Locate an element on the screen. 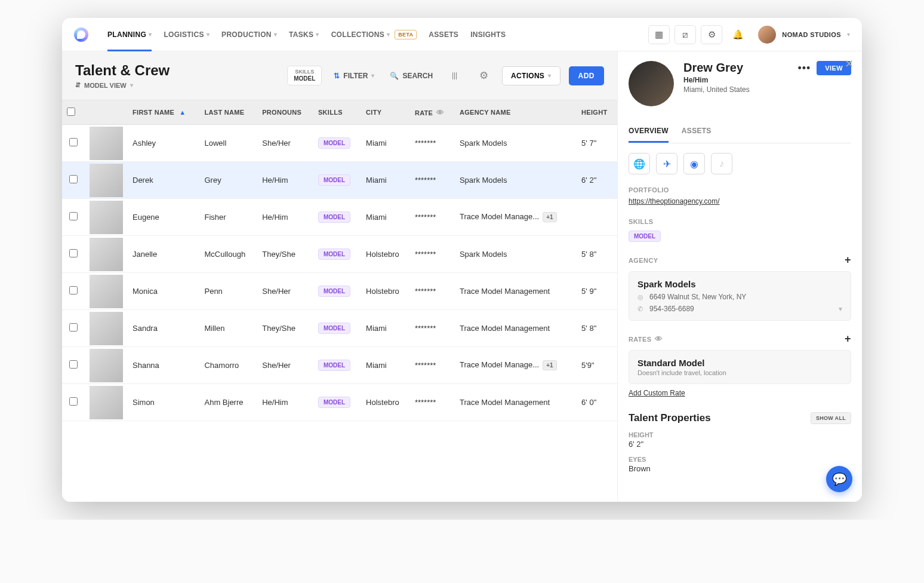 The width and height of the screenshot is (924, 583). add-agency-icon: + is located at coordinates (848, 260).